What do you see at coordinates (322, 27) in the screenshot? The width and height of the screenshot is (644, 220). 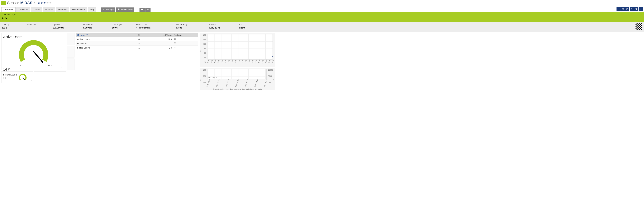 I see `stats-strip: Last Up: 232 s Last Down: Uptime: 100.00…` at bounding box center [322, 27].